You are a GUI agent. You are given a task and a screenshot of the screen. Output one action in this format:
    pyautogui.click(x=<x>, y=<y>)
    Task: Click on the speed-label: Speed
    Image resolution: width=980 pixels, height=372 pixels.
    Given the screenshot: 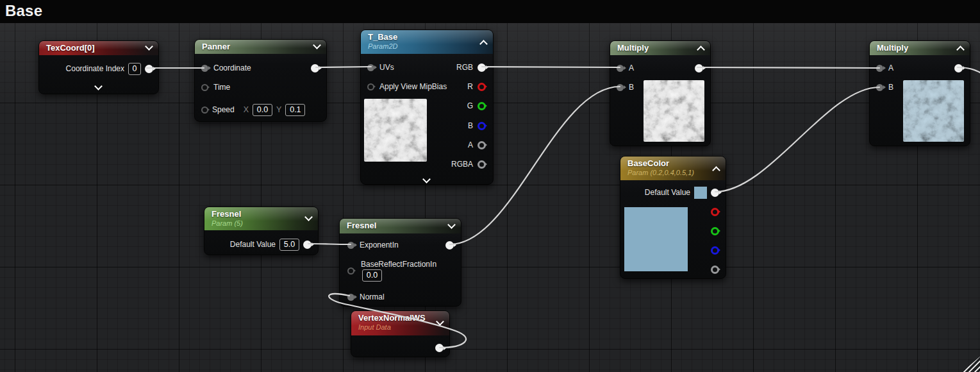 What is the action you would take?
    pyautogui.click(x=223, y=110)
    